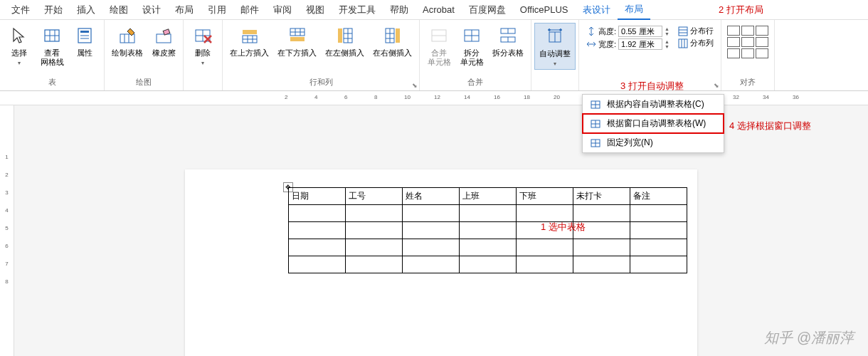  What do you see at coordinates (322, 56) in the screenshot?
I see `ribbon-group-3: 在上方插入在下方插入在左侧插入在右侧插入行和列⬊` at bounding box center [322, 56].